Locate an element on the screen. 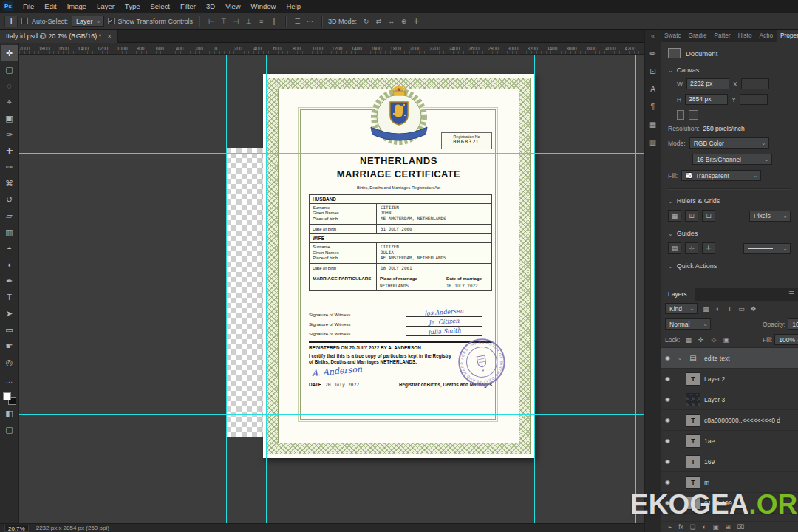 The height and width of the screenshot is (532, 798). pan-3d-icon: ↔ is located at coordinates (392, 21).